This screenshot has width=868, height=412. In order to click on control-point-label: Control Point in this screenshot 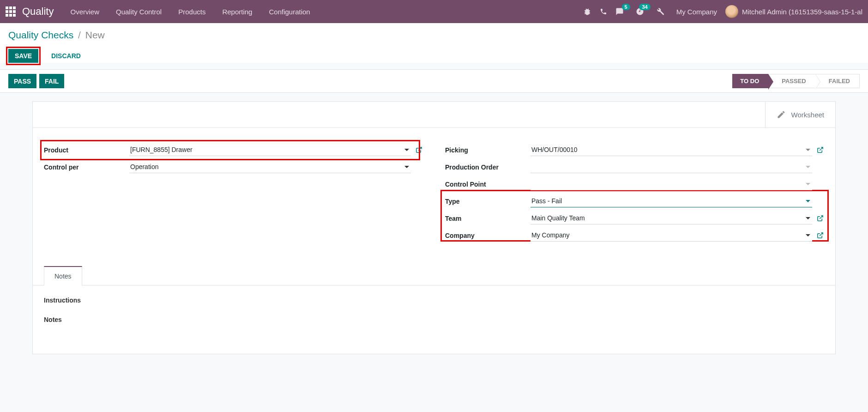, I will do `click(488, 184)`.